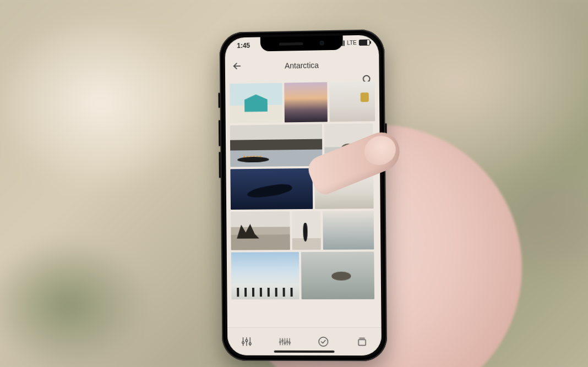 This screenshot has height=367, width=588. What do you see at coordinates (364, 43) in the screenshot?
I see `battery-icon` at bounding box center [364, 43].